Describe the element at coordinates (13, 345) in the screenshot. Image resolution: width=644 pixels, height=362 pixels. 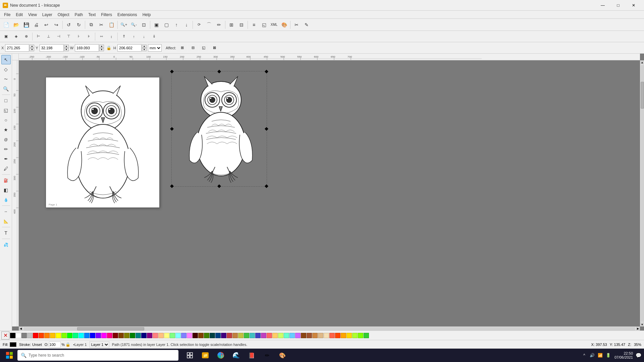
I see `fill-swatch` at that location.